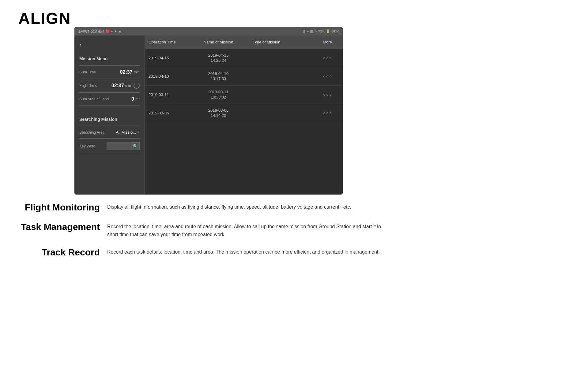  What do you see at coordinates (244, 113) in the screenshot?
I see `table-row: 2019-03-06 2019-03-0614:14:20` at bounding box center [244, 113].